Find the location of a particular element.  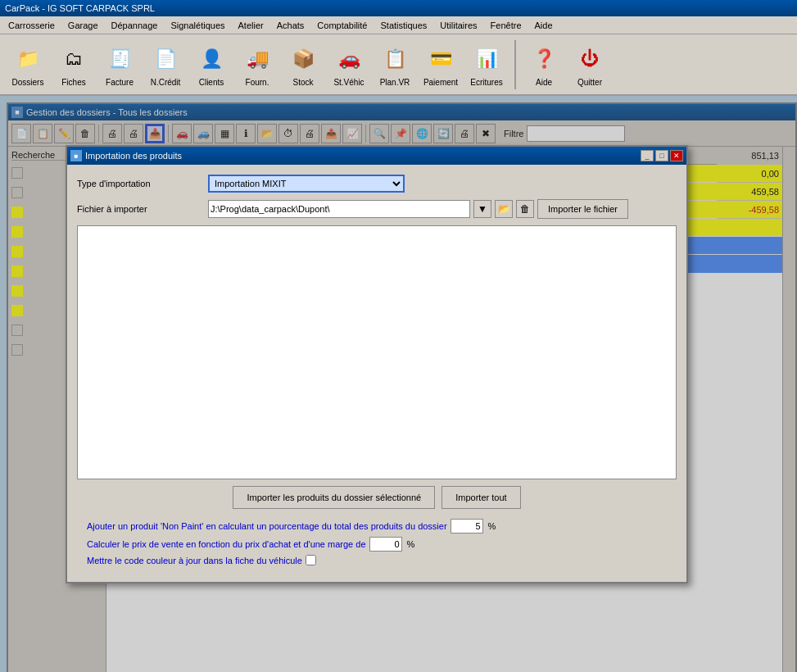

minimize-button: _ is located at coordinates (647, 156).